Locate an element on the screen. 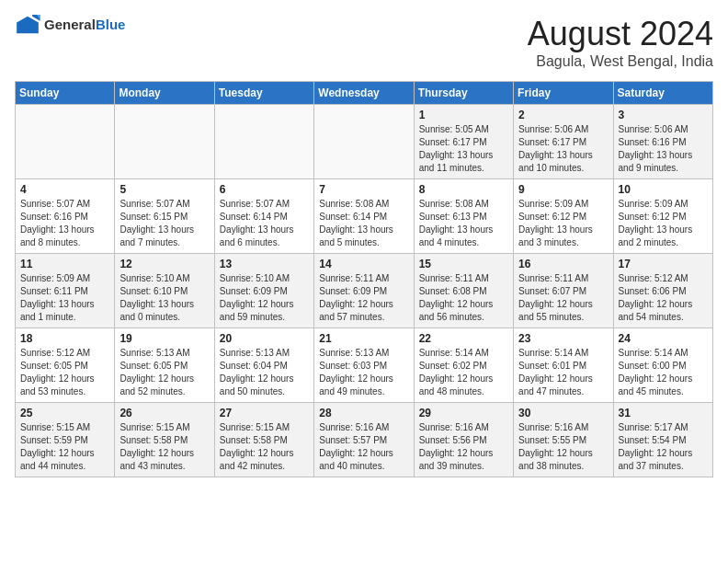 The width and height of the screenshot is (728, 563). calendar-cell: 31Sunrise: 5:17 AMSunset: 5:54 PMDayligh… is located at coordinates (663, 440).